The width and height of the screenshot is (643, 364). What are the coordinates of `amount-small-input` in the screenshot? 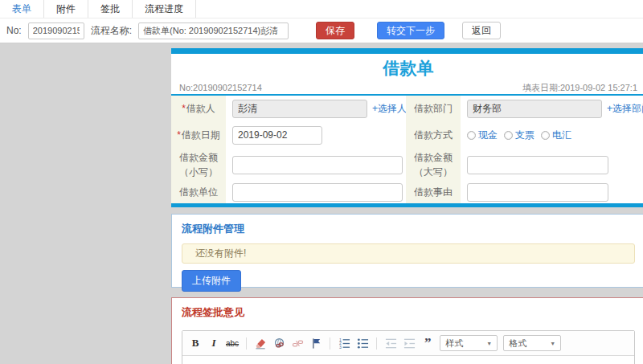 It's located at (317, 166).